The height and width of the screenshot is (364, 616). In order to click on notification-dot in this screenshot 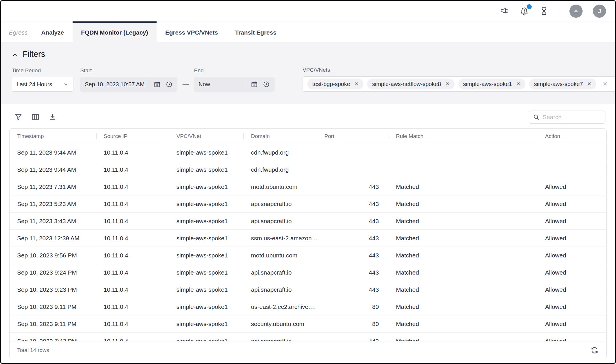, I will do `click(529, 7)`.